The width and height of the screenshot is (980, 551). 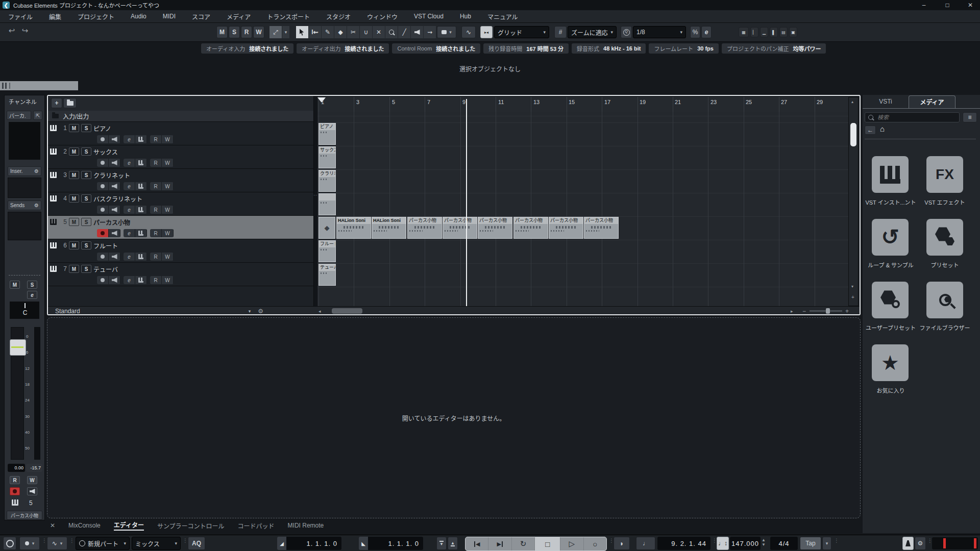 What do you see at coordinates (430, 32) in the screenshot?
I see `scrub-tool: ⇝` at bounding box center [430, 32].